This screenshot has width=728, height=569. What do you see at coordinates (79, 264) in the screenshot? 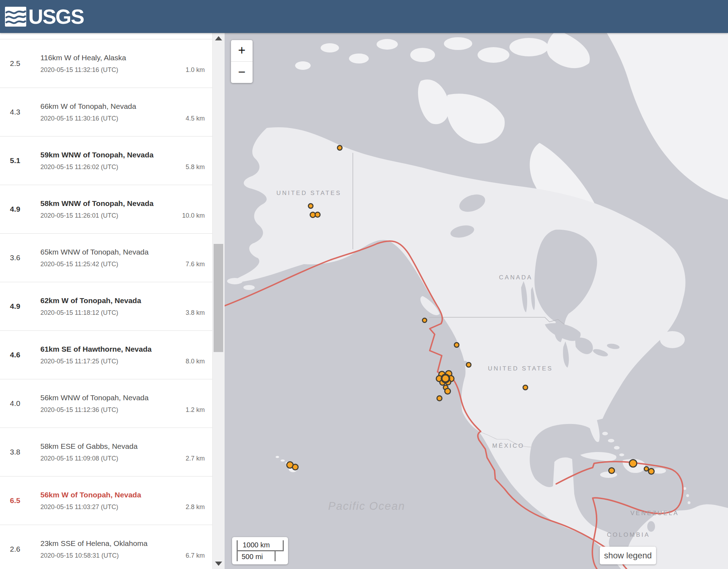
I see `event-time: 2020-05-15 11:25:42 (UTC)` at bounding box center [79, 264].